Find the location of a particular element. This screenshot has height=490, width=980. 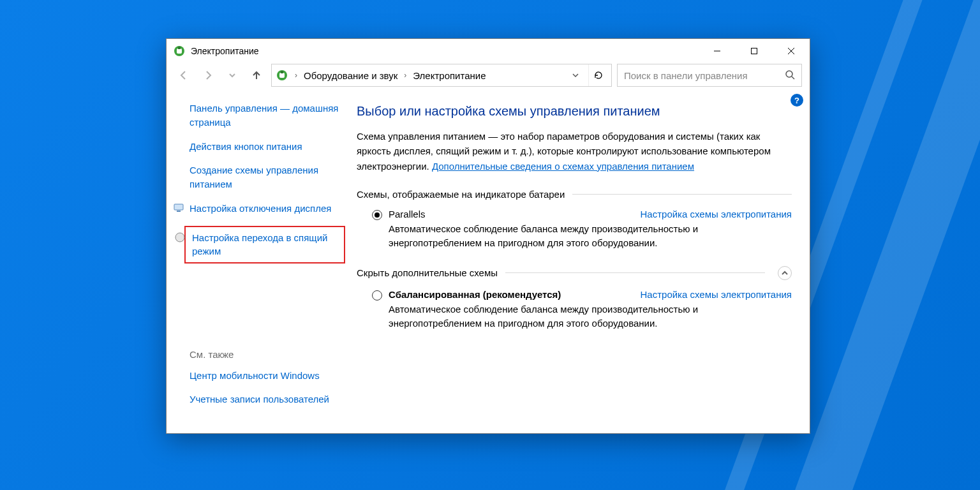

maximize-button is located at coordinates (754, 51).